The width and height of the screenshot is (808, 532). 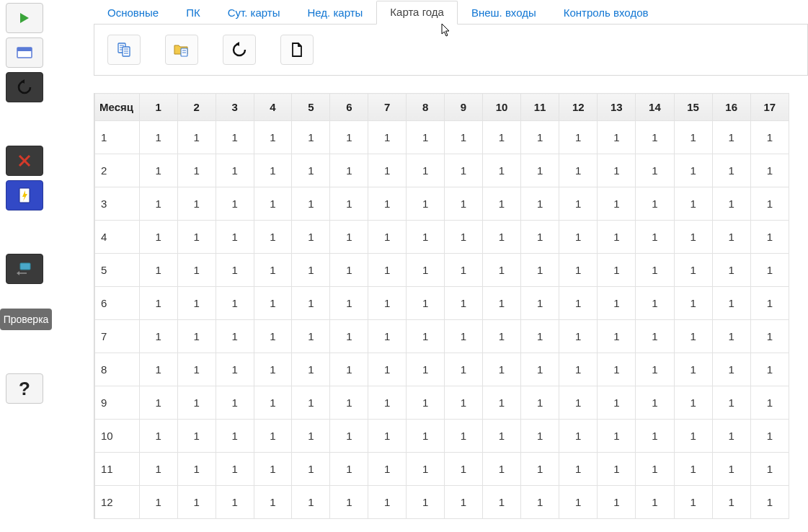 What do you see at coordinates (504, 13) in the screenshot?
I see `tab-5: Внеш. входы` at bounding box center [504, 13].